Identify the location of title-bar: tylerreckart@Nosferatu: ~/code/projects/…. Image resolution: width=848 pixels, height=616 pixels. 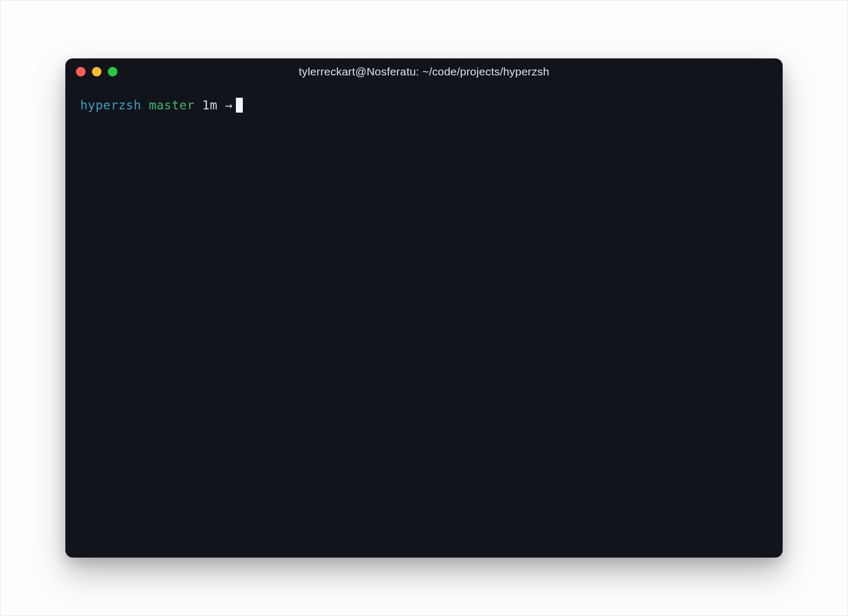
(424, 72).